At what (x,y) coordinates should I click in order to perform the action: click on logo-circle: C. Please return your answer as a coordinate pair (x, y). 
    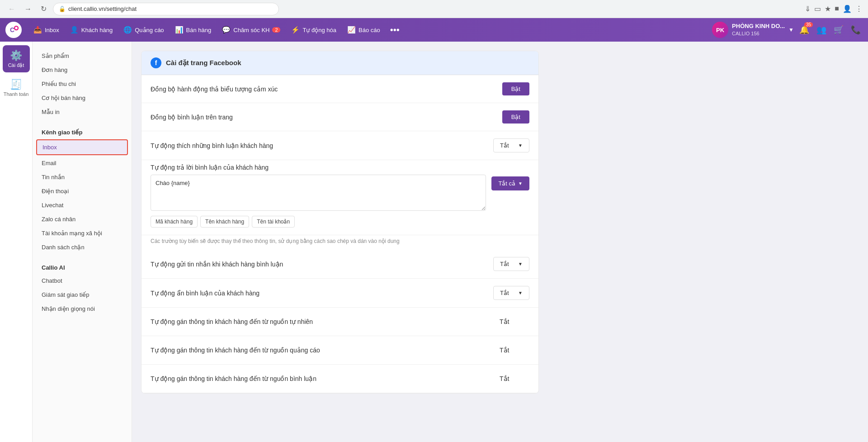
    Looking at the image, I should click on (14, 30).